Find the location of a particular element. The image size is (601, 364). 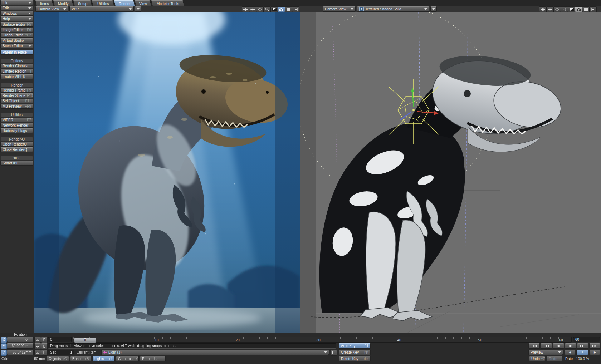

play-reverse-button: ◀ is located at coordinates (570, 353).